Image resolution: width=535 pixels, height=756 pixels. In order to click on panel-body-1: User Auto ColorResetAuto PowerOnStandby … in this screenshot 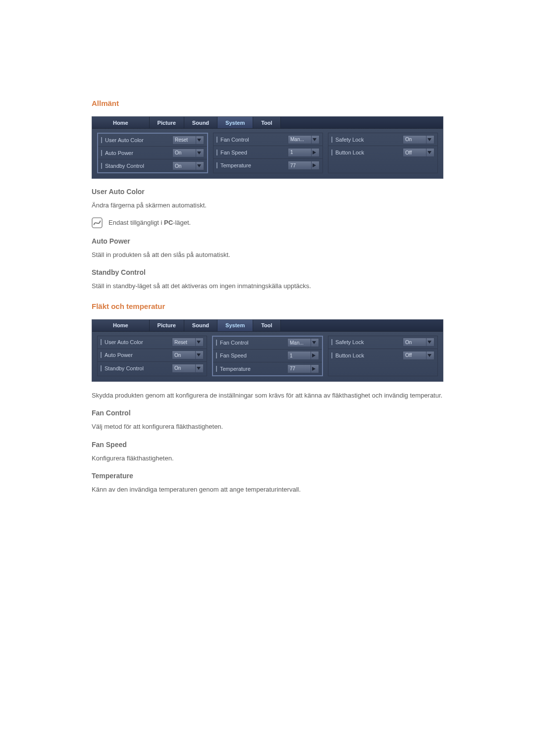, I will do `click(268, 153)`.